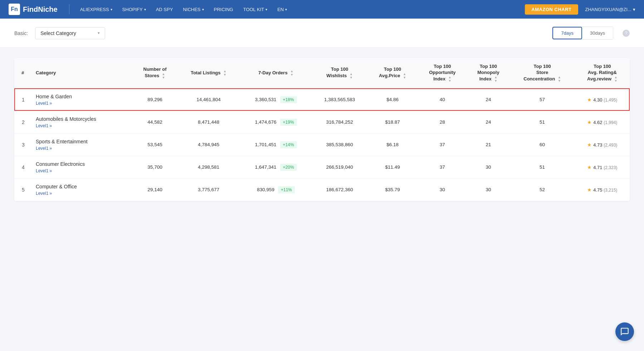 The image size is (644, 351). I want to click on avg-rating-cell: ★ 4.30 (1,495), so click(602, 99).